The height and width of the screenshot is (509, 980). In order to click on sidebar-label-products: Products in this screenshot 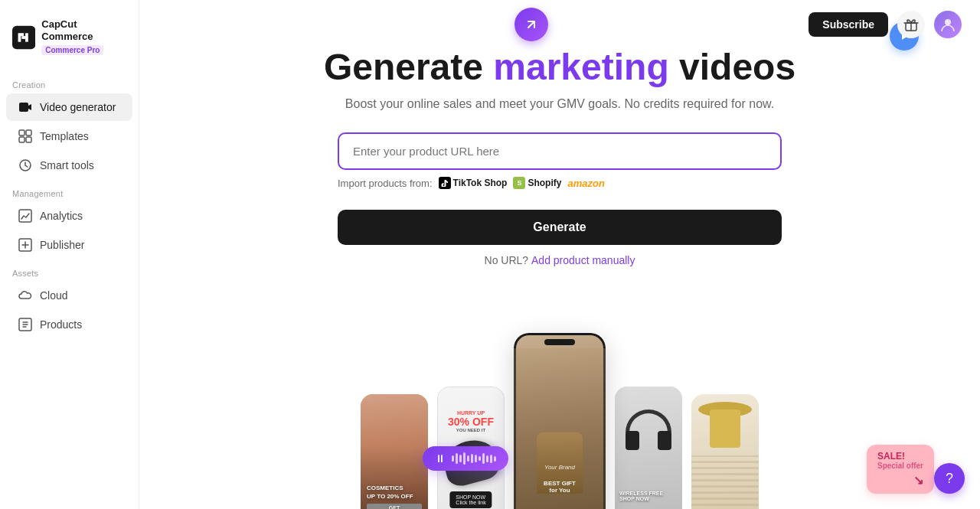, I will do `click(61, 325)`.